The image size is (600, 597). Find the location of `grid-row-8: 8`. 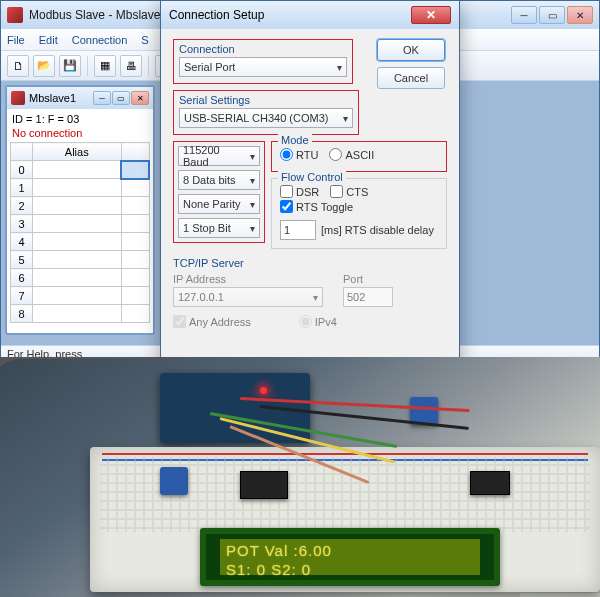

grid-row-8: 8 is located at coordinates (22, 314).